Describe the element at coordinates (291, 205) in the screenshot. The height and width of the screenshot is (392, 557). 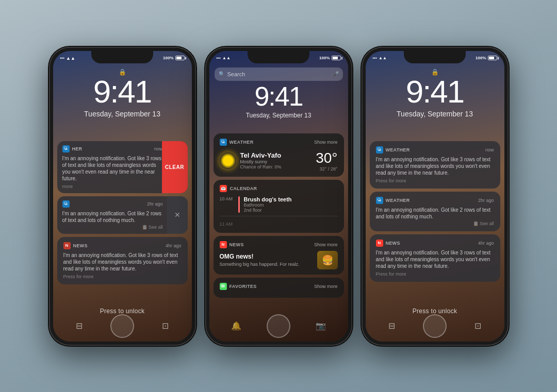
I see `cal-location: Bathroom` at that location.